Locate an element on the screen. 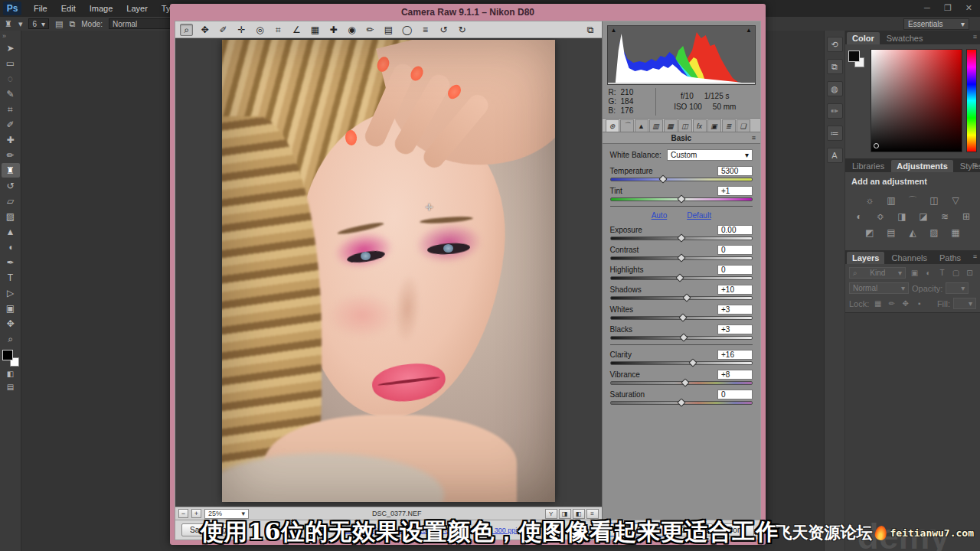 This screenshot has width=980, height=551. restore-button: ❐ is located at coordinates (948, 8).